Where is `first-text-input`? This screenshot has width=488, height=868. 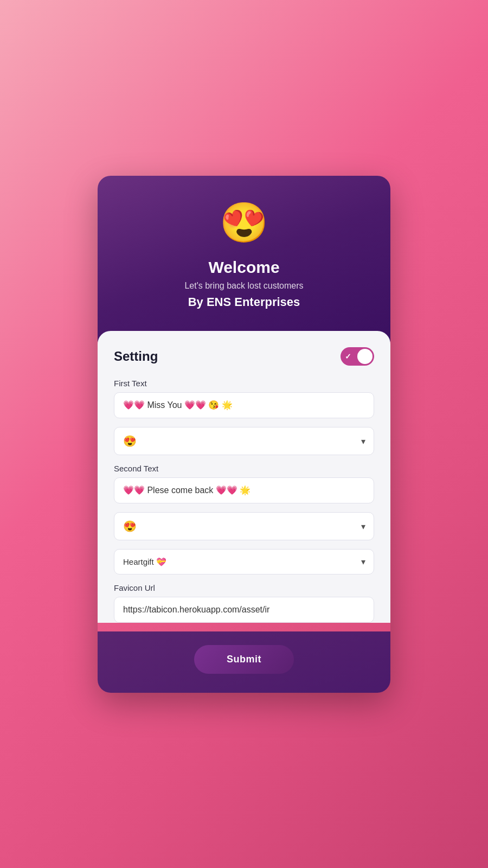
first-text-input is located at coordinates (244, 405).